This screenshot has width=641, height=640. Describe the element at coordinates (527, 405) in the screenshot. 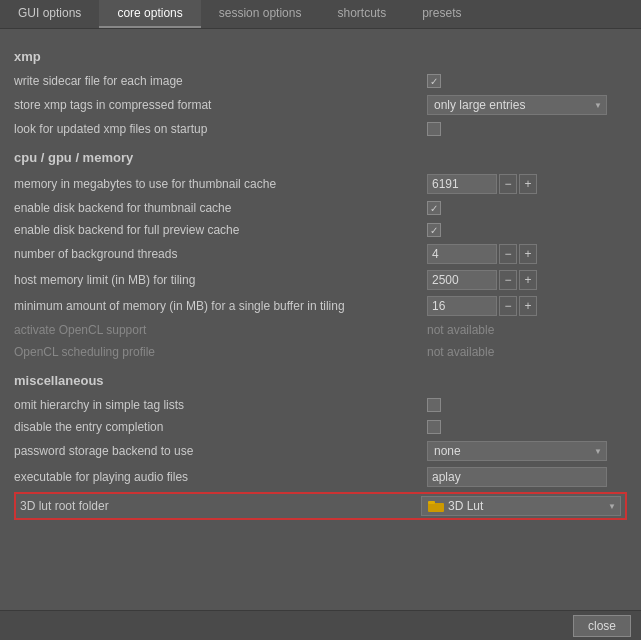

I see `control-omit-hierarchy` at that location.